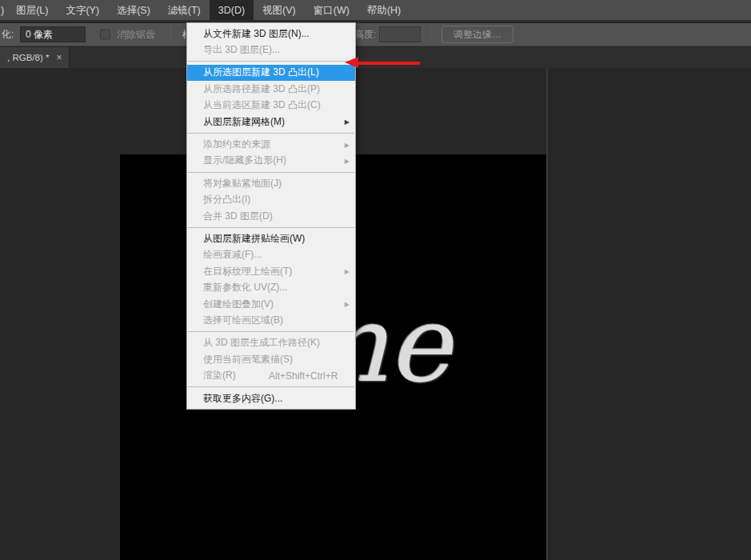 The width and height of the screenshot is (751, 560). I want to click on menu-item: 获取更多内容(G)..., so click(271, 398).